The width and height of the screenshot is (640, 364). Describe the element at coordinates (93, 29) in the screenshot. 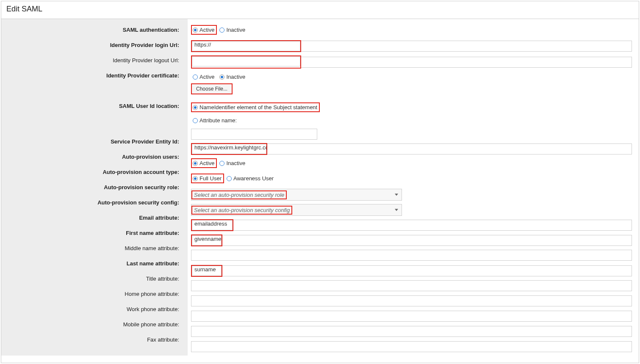

I see `label-saml-auth: SAML authentication:` at that location.